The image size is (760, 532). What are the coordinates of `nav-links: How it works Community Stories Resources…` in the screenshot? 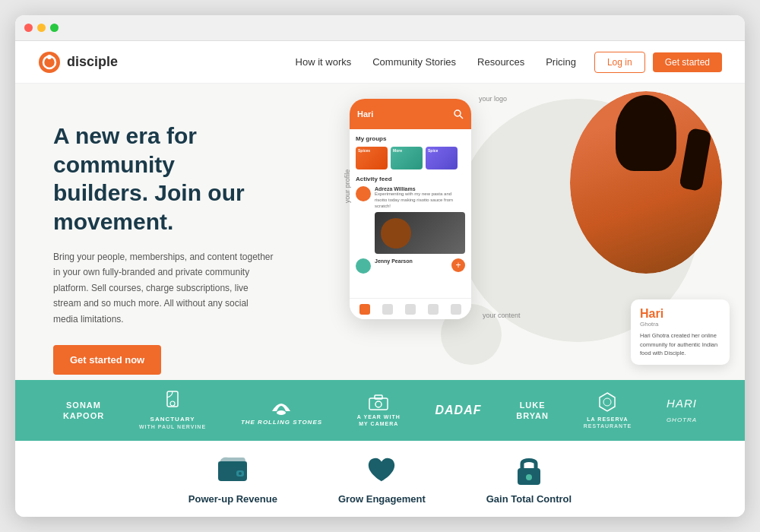 It's located at (436, 62).